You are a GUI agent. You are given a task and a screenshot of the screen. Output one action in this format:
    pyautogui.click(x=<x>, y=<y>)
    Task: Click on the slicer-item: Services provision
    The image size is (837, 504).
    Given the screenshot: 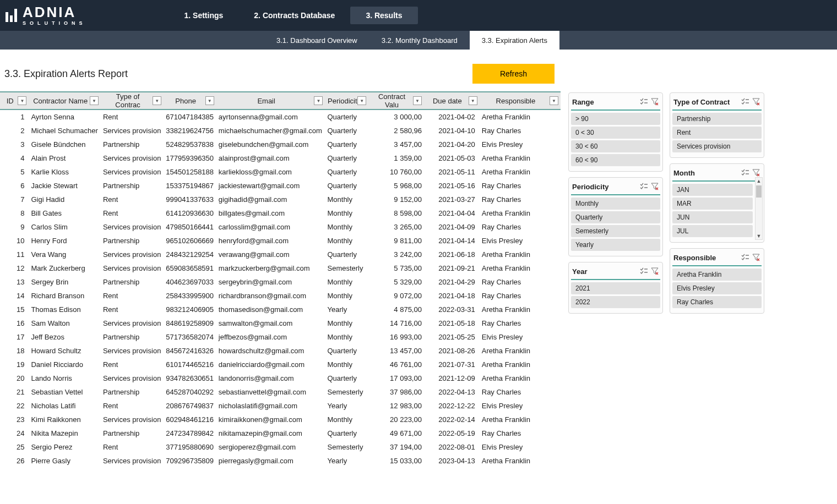 What is the action you would take?
    pyautogui.click(x=717, y=146)
    